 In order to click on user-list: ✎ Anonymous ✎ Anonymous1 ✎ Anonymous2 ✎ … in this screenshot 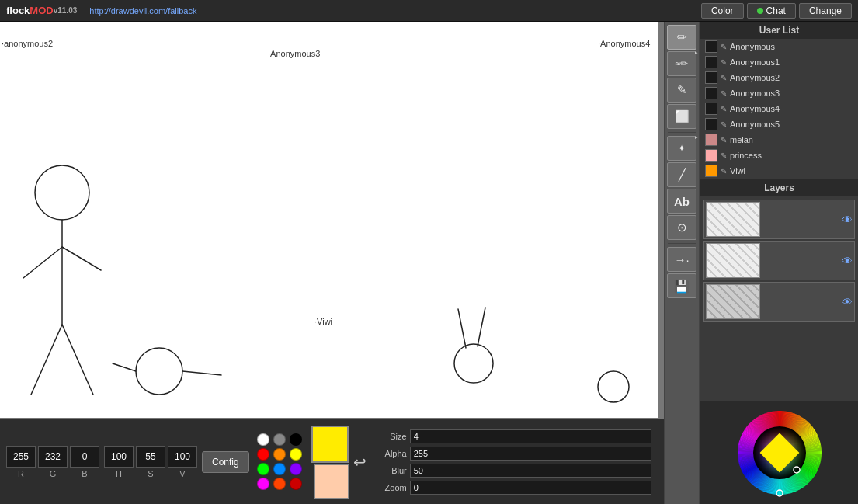, I will do `click(780, 109)`.